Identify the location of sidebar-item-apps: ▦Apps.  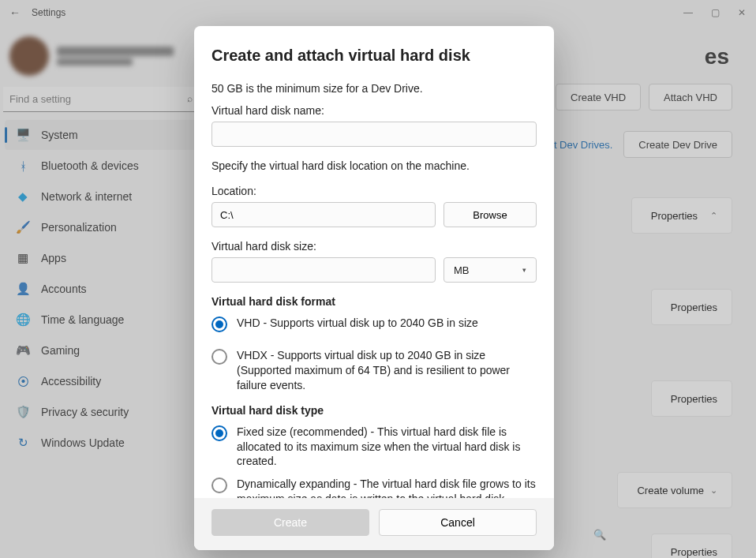
(102, 258).